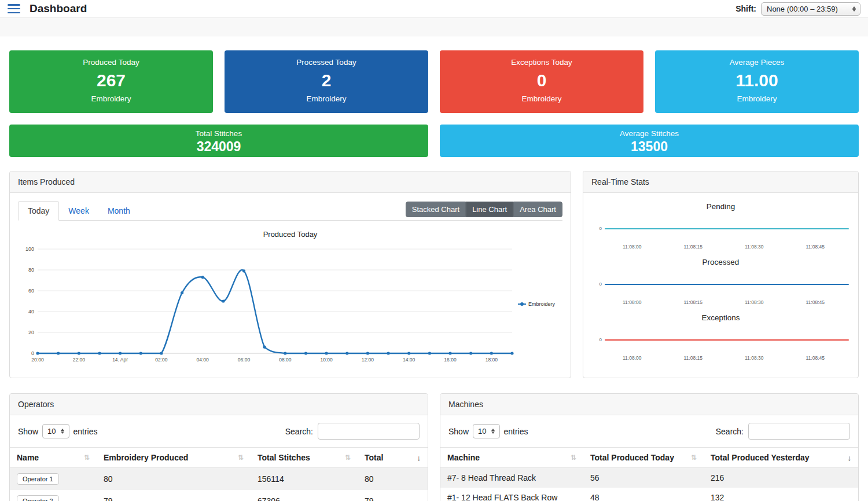 The image size is (868, 501). Describe the element at coordinates (119, 211) in the screenshot. I see `tab-month: Month` at that location.